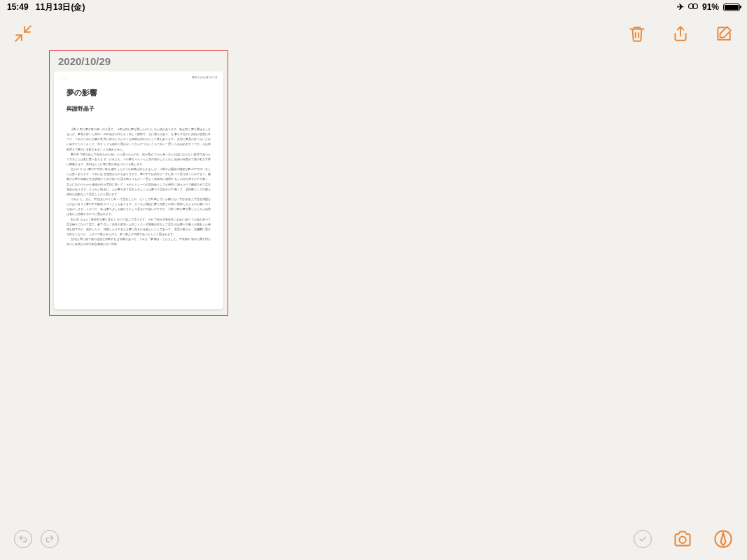 This screenshot has width=747, height=560. Describe the element at coordinates (711, 7) in the screenshot. I see `status-battery-percent: 91%` at that location.